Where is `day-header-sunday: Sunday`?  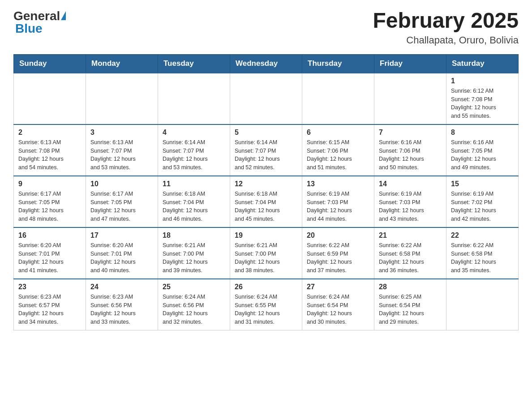 day-header-sunday: Sunday is located at coordinates (50, 64).